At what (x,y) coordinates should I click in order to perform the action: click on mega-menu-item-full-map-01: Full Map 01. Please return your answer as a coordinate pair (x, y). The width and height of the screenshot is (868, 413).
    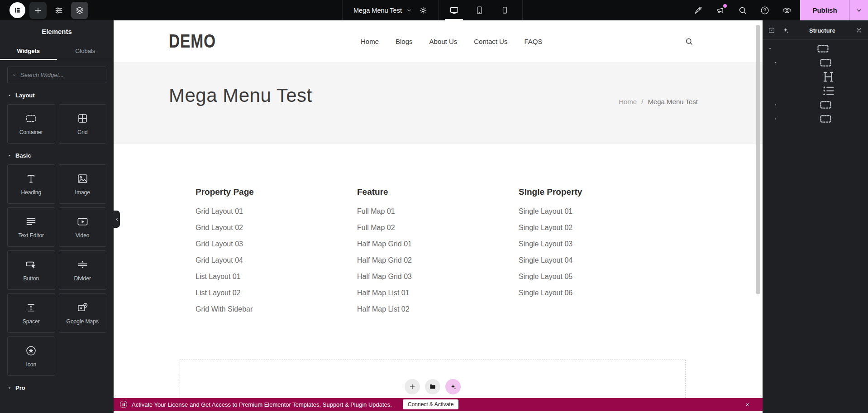
    Looking at the image, I should click on (438, 211).